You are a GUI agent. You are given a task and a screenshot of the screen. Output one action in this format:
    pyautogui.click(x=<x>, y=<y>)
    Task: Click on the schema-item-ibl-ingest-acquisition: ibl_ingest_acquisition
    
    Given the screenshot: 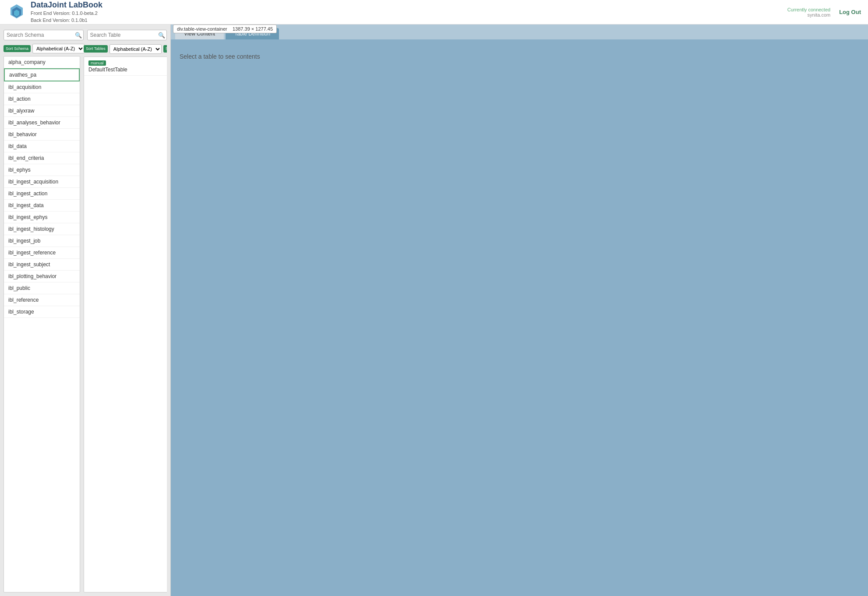 What is the action you would take?
    pyautogui.click(x=42, y=182)
    